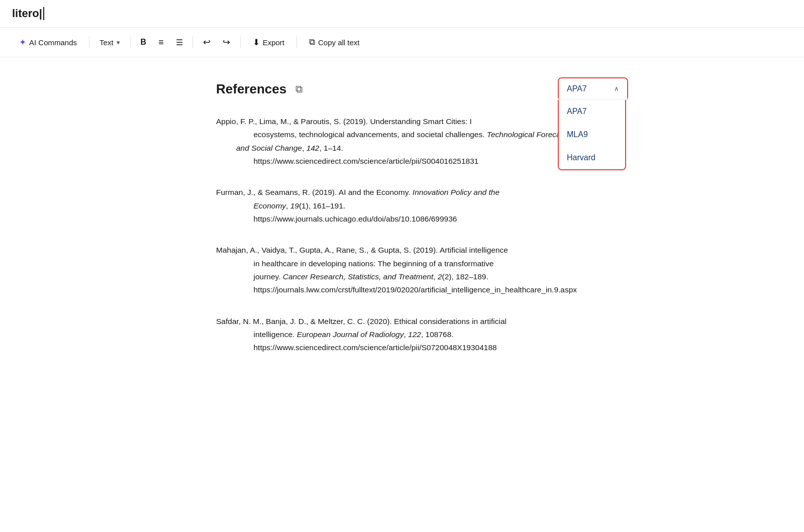 Image resolution: width=804 pixels, height=532 pixels. I want to click on volume-4: 122, so click(415, 335).